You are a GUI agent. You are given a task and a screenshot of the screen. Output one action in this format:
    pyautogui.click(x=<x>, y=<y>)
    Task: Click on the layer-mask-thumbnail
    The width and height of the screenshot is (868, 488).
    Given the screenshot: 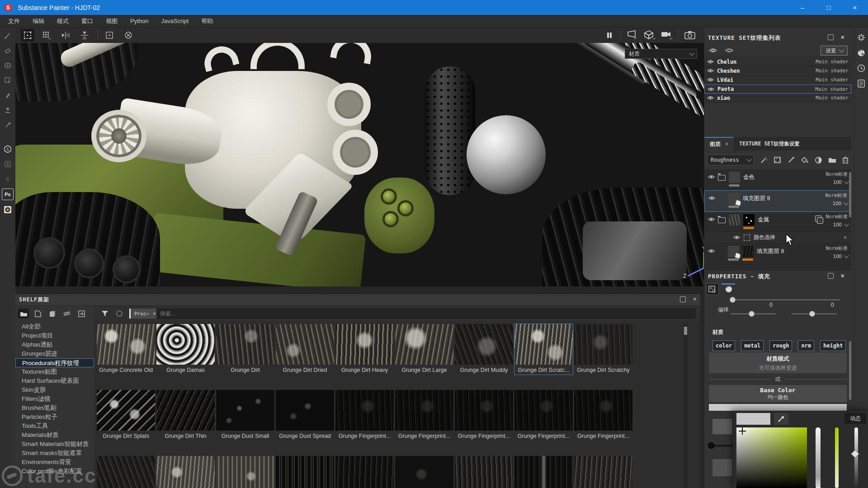 What is the action you would take?
    pyautogui.click(x=748, y=251)
    